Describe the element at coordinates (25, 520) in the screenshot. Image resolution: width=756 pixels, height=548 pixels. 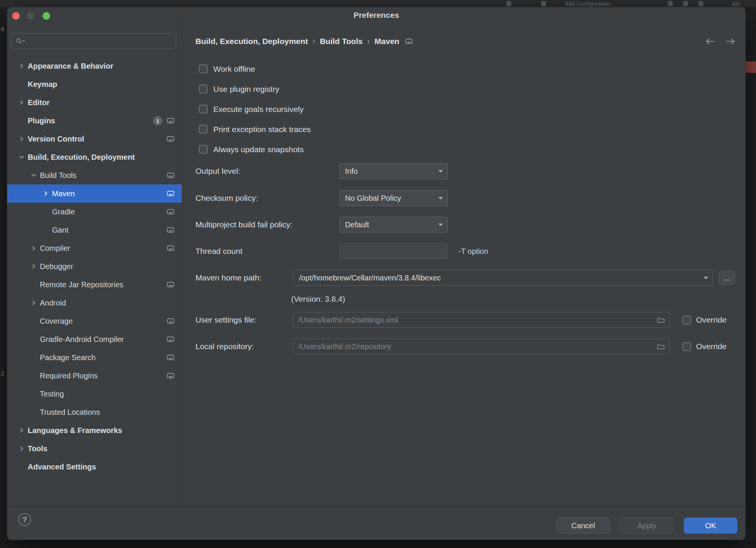
I see `help-button: ?` at that location.